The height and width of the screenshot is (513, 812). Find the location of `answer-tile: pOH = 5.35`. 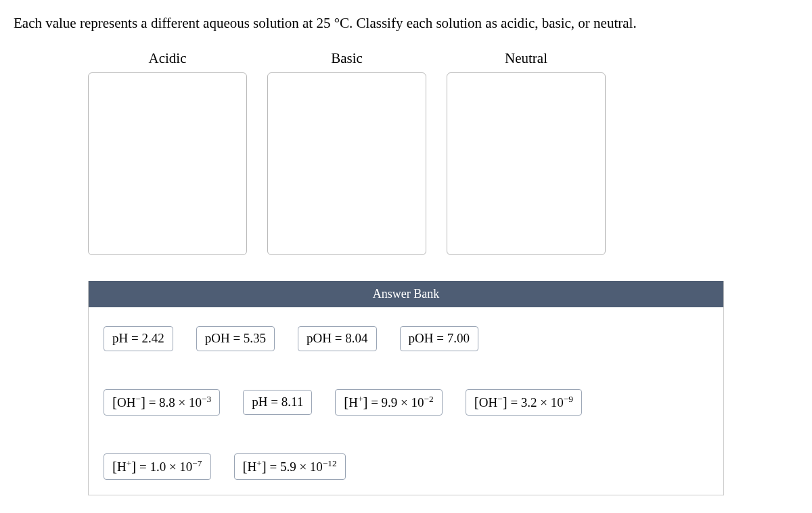

answer-tile: pOH = 5.35 is located at coordinates (235, 338).